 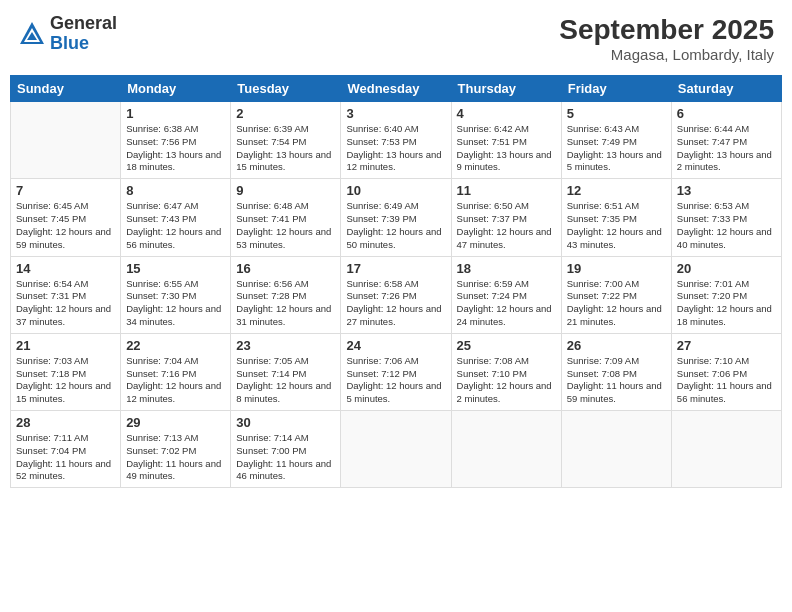 What do you see at coordinates (176, 190) in the screenshot?
I see `day-number: 8` at bounding box center [176, 190].